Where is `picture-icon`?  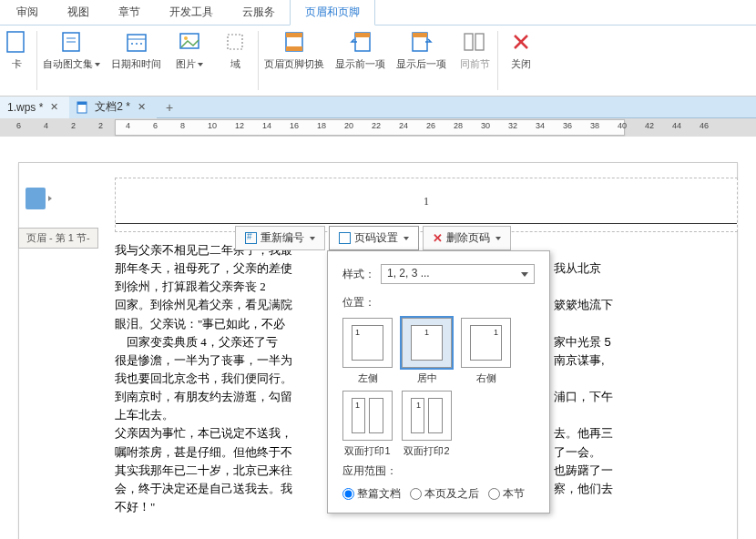 picture-icon is located at coordinates (189, 42).